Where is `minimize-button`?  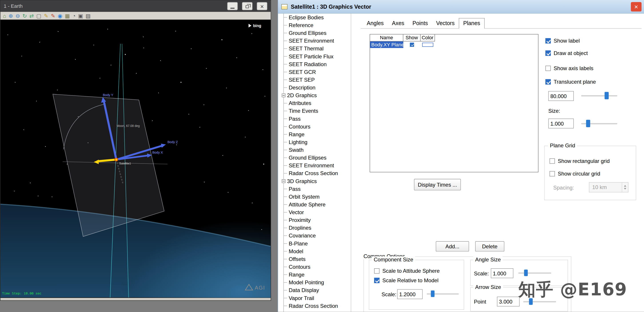 minimize-button is located at coordinates (232, 6).